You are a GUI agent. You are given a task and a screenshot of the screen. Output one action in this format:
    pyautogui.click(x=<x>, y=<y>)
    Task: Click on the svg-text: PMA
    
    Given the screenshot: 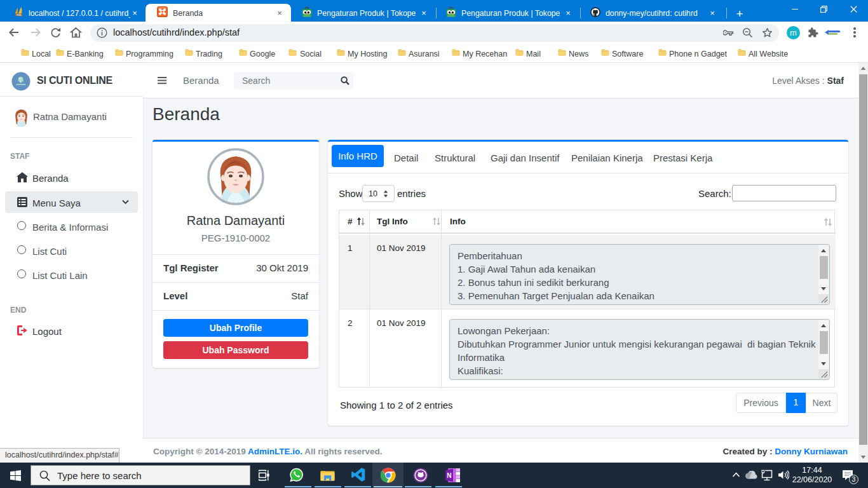 What is the action you would take?
    pyautogui.click(x=19, y=15)
    